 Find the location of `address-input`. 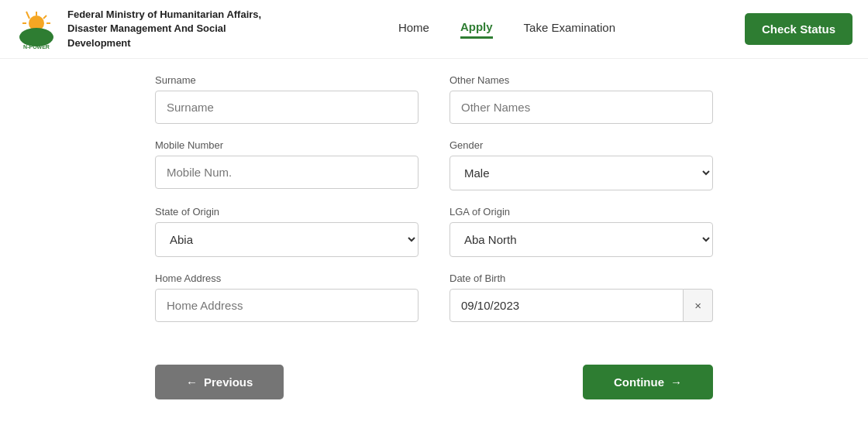

address-input is located at coordinates (287, 305).